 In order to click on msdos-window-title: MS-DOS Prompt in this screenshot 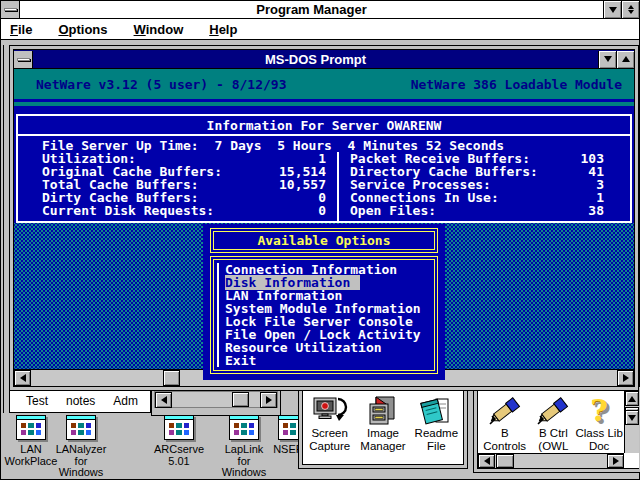, I will do `click(316, 60)`.